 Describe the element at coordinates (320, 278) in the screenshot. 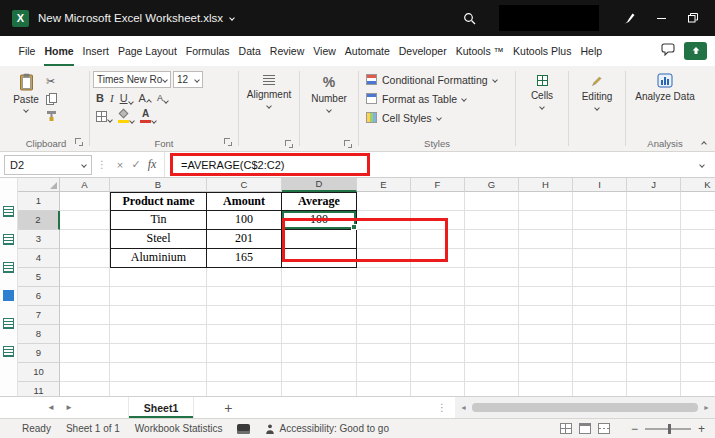

I see `cell-D5` at that location.